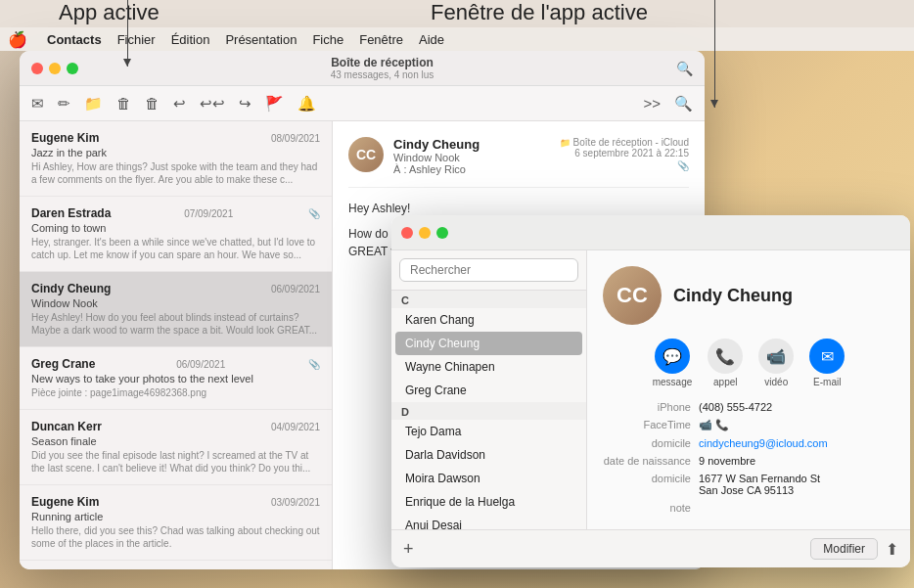 The width and height of the screenshot is (914, 588). What do you see at coordinates (797, 484) in the screenshot?
I see `field-value-address: 1677 W San Fernando StSan Jose CA 95113` at bounding box center [797, 484].